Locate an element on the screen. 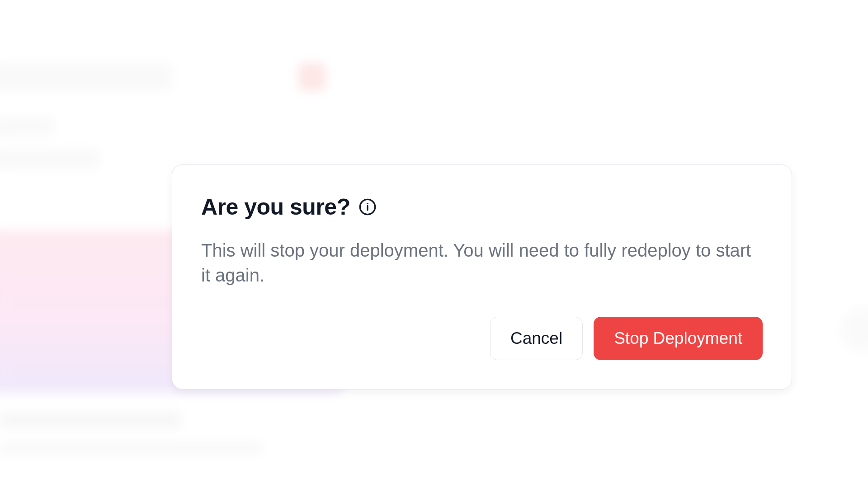  cancel-button: Cancel is located at coordinates (536, 338).